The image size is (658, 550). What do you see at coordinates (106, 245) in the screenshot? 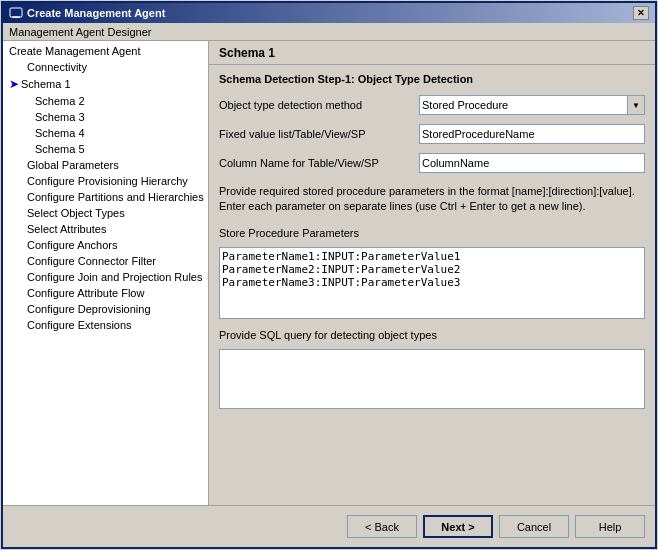
I see `sidebar-item-configure-anchors: Configure Anchors` at bounding box center [106, 245].